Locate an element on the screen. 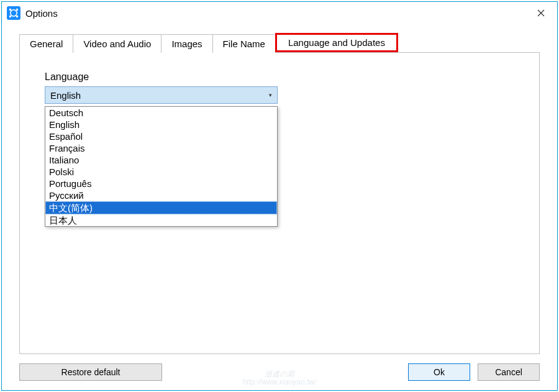  tab-file-name: File Name is located at coordinates (244, 43).